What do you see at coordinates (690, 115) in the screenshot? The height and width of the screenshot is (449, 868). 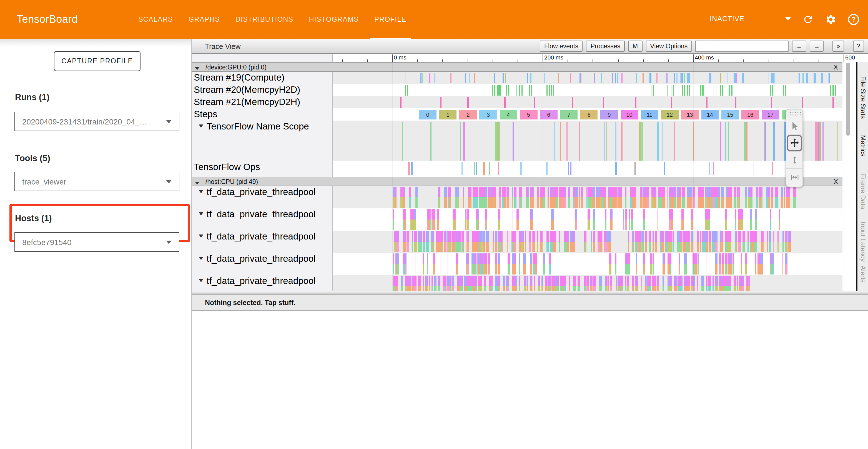 I see `step-chip: 13` at bounding box center [690, 115].